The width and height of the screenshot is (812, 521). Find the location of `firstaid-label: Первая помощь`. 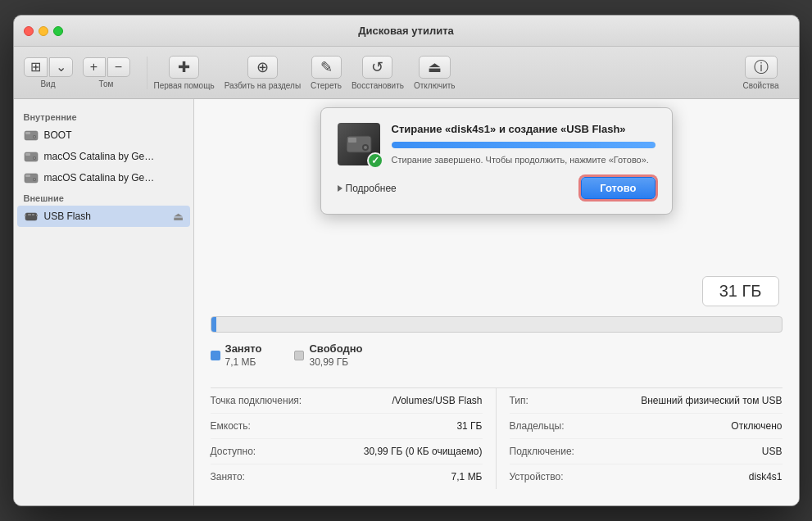

firstaid-label: Первая помощь is located at coordinates (184, 85).